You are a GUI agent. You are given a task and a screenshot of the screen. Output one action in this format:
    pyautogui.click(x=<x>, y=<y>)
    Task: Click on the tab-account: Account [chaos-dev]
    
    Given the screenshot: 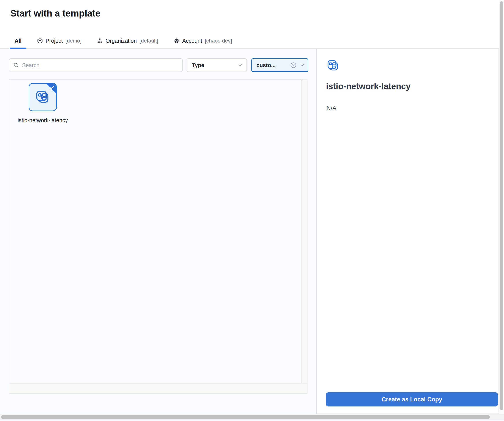 What is the action you would take?
    pyautogui.click(x=203, y=41)
    